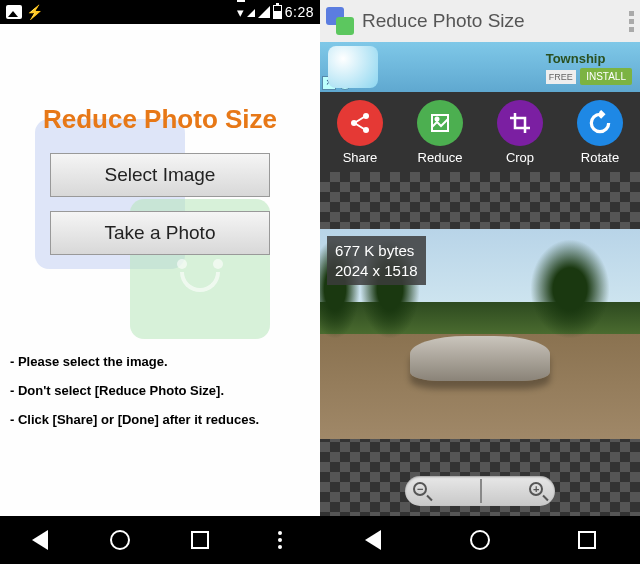 The image size is (640, 564). What do you see at coordinates (561, 77) in the screenshot?
I see `ad-free-label: FREE` at bounding box center [561, 77].